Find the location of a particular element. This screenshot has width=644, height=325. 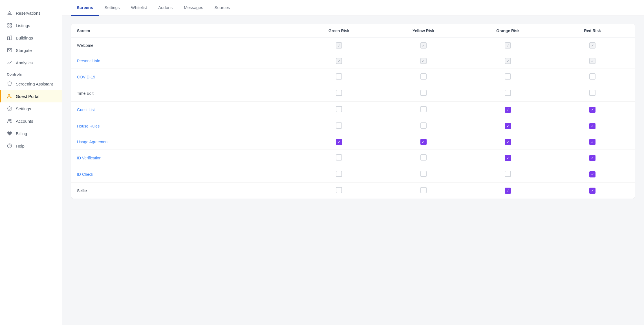

sidebar-item-billing: Billing is located at coordinates (31, 133).